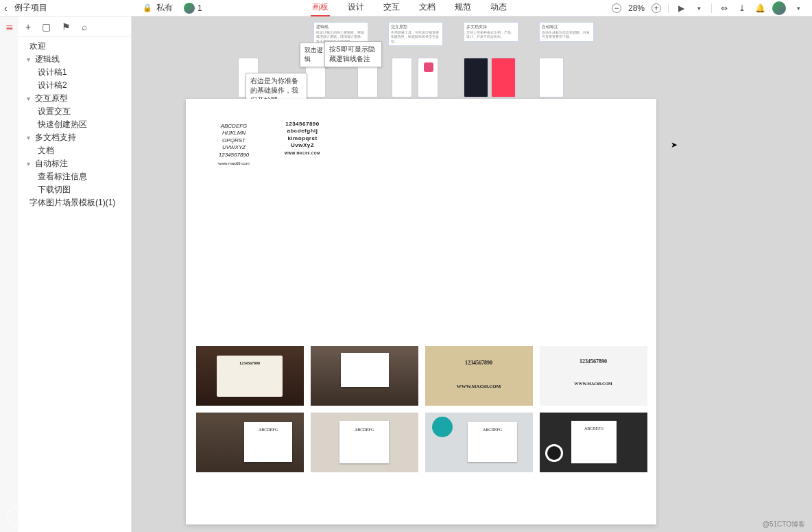 The width and height of the screenshot is (812, 532). What do you see at coordinates (62, 524) in the screenshot?
I see `watermark-sub: mac.orsoon.com` at bounding box center [62, 524].